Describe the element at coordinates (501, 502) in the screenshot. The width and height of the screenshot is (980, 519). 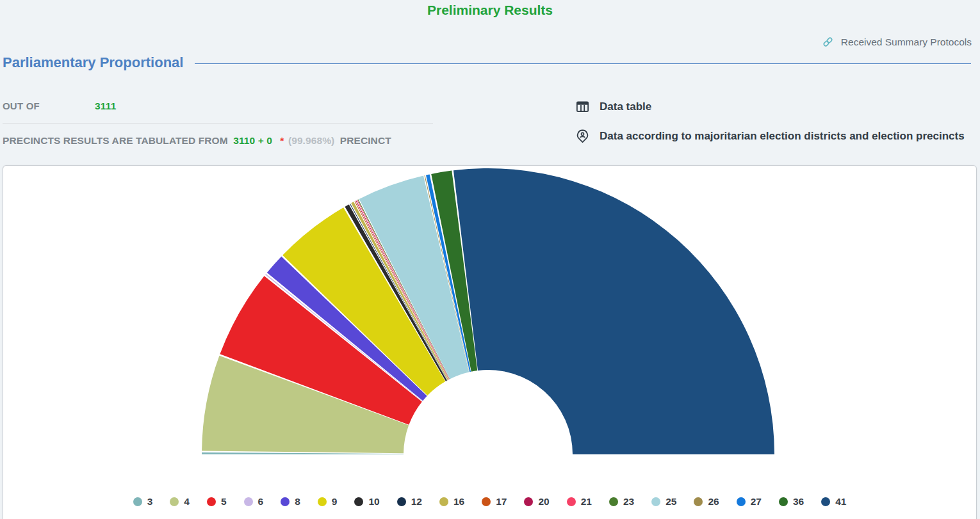
I see `legend-label: 17` at that location.